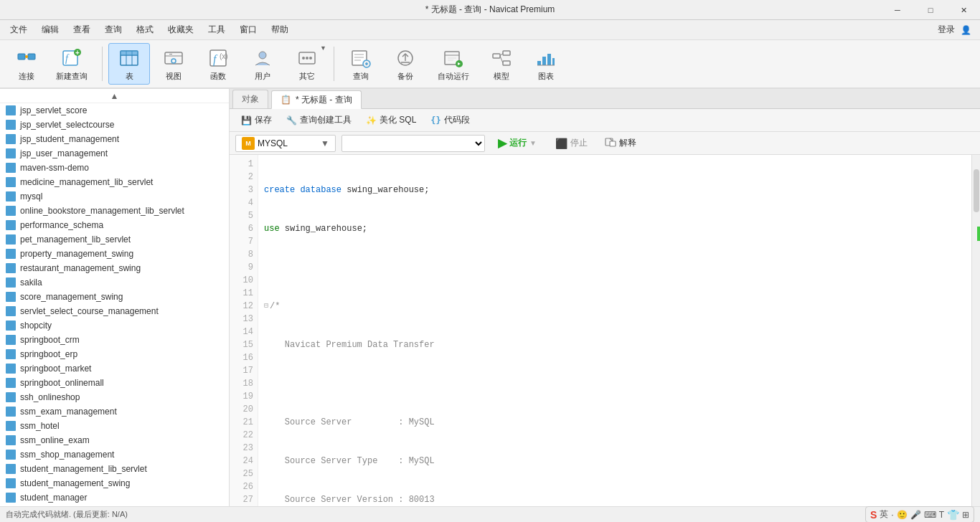 This screenshot has width=980, height=522. Describe the element at coordinates (181, 30) in the screenshot. I see `menu-favorites: 收藏夹` at that location.